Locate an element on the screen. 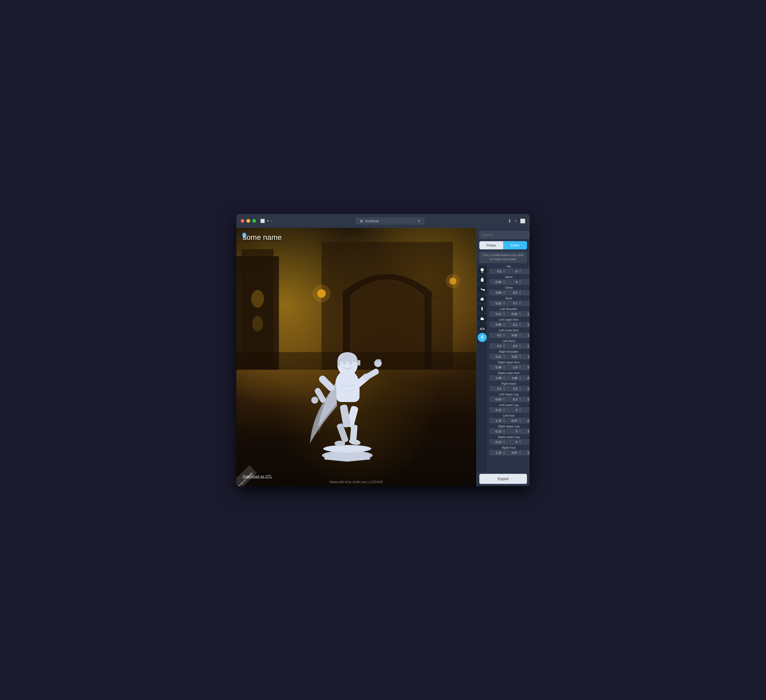 The width and height of the screenshot is (766, 700). maximize-button is located at coordinates (254, 221).